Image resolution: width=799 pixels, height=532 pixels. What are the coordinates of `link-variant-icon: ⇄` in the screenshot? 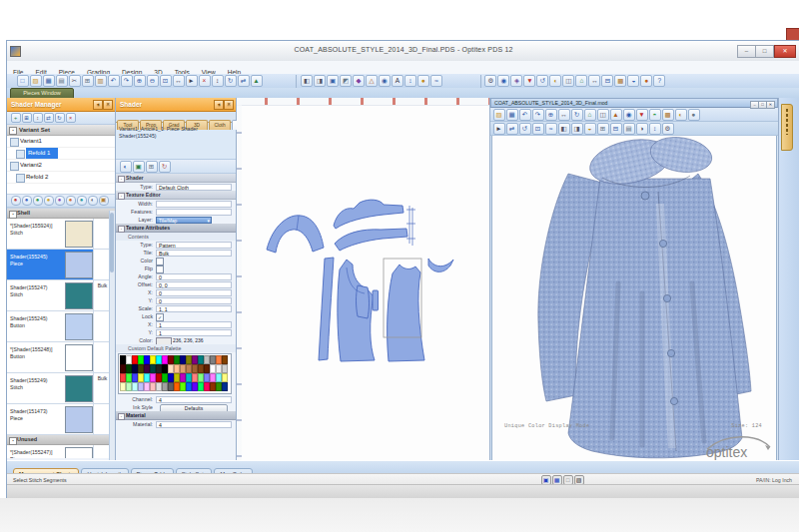 It's located at (49, 118).